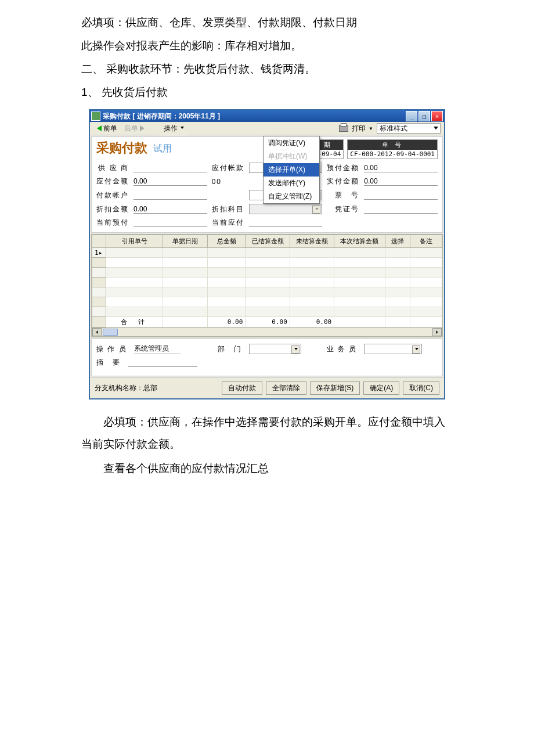  I want to click on discount-input: 0.00, so click(171, 209).